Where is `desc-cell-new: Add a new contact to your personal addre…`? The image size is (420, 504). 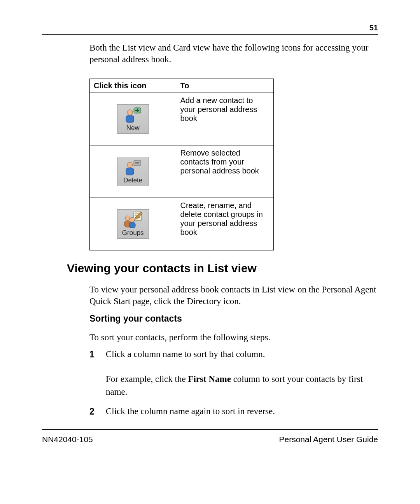
desc-cell-new: Add a new contact to your personal addre… is located at coordinates (225, 119).